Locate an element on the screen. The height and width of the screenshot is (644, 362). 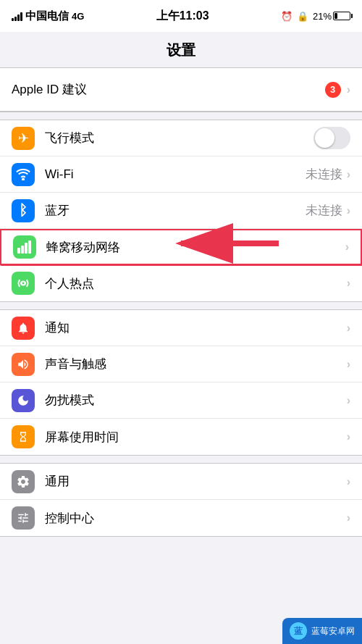
general-chevron: › is located at coordinates (349, 482).